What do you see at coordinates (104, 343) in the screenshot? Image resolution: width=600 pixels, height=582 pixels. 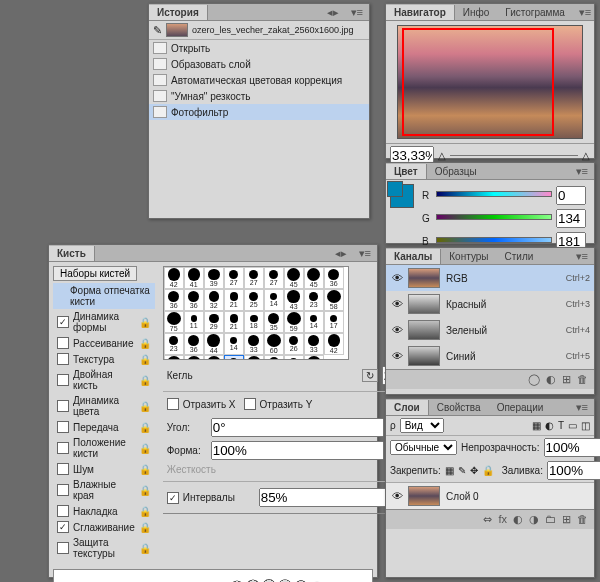 I see `brush-option: Рассеивание🔒` at bounding box center [104, 343].